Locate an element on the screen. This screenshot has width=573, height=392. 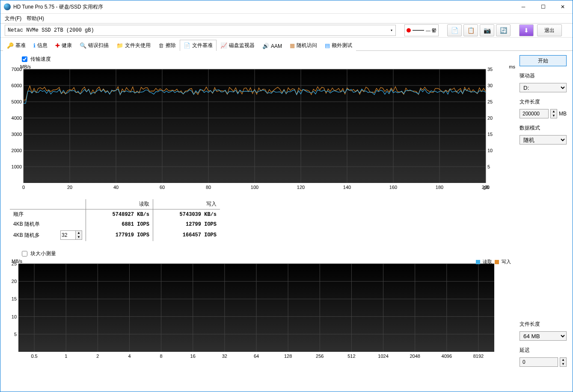
start-button: 开始 is located at coordinates (543, 61).